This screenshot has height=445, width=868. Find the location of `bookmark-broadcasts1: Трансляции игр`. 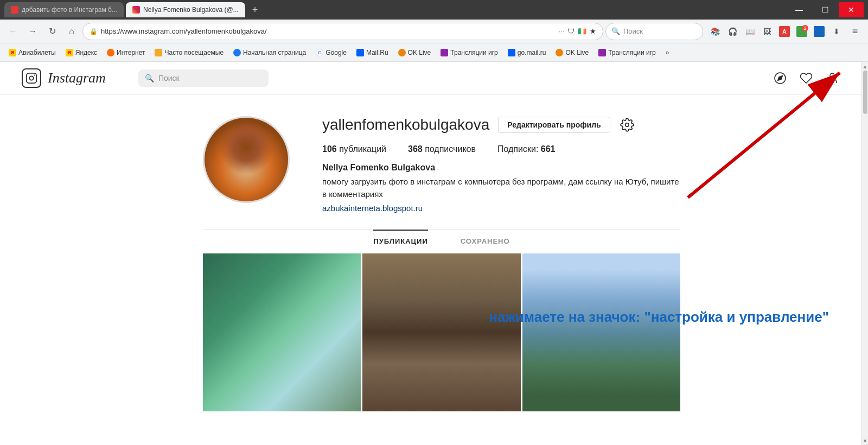

bookmark-broadcasts1: Трансляции игр is located at coordinates (469, 53).